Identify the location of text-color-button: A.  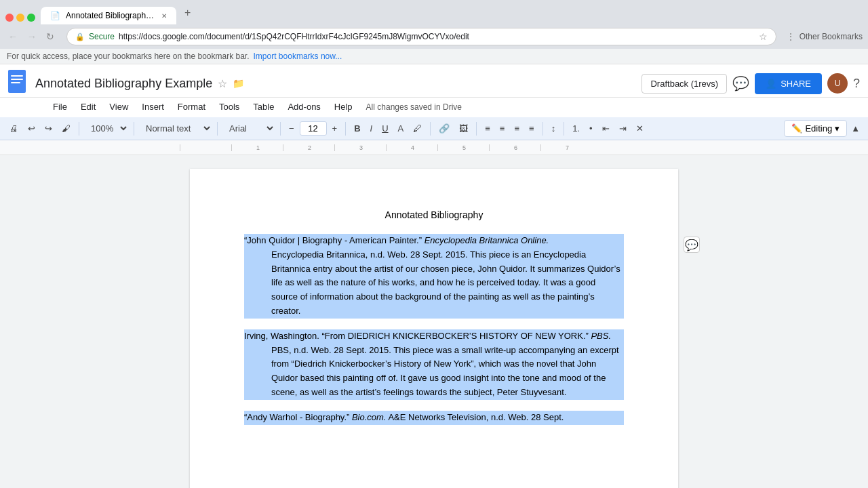
(401, 129).